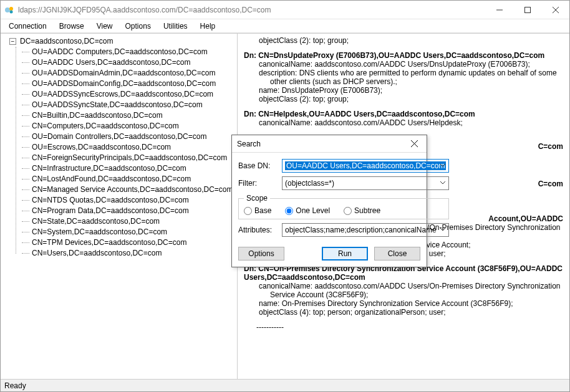  I want to click on base-dn-combo: OU=AADDC Users,DC=aaddscontoso,DC=com, so click(365, 166).